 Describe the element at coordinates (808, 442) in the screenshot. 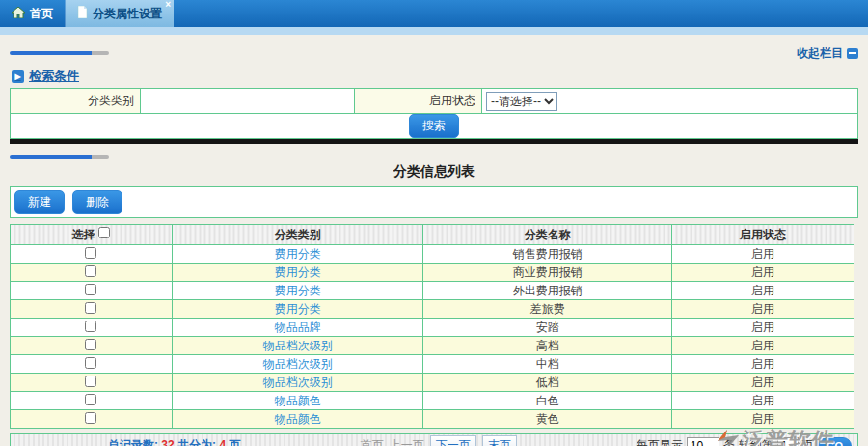

I see `goto-unit: 页` at that location.